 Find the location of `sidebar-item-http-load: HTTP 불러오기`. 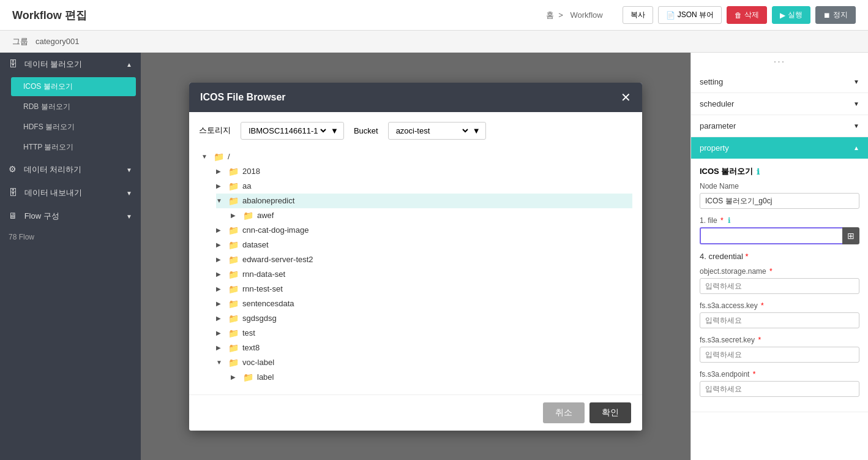

sidebar-item-http-load: HTTP 불러오기 is located at coordinates (73, 147).